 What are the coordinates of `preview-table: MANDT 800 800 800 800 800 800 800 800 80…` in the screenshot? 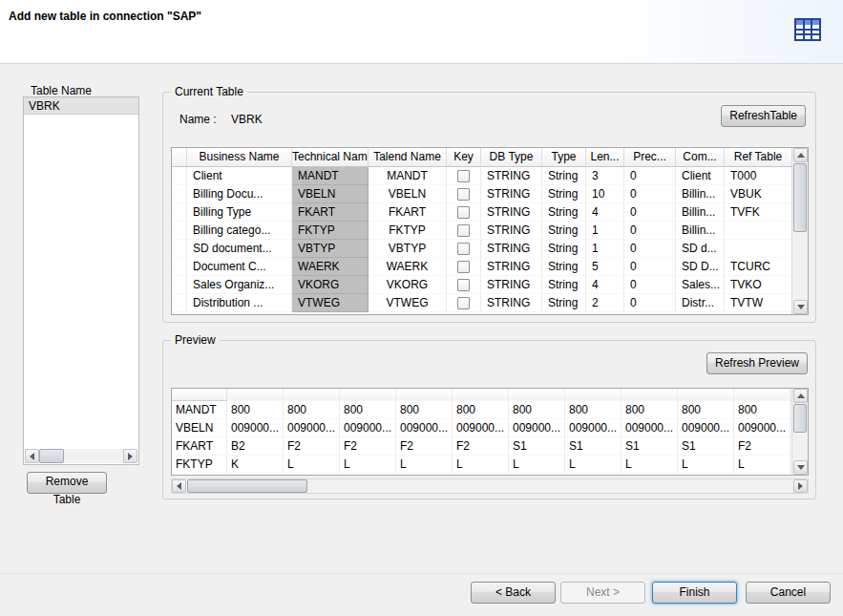 It's located at (490, 432).